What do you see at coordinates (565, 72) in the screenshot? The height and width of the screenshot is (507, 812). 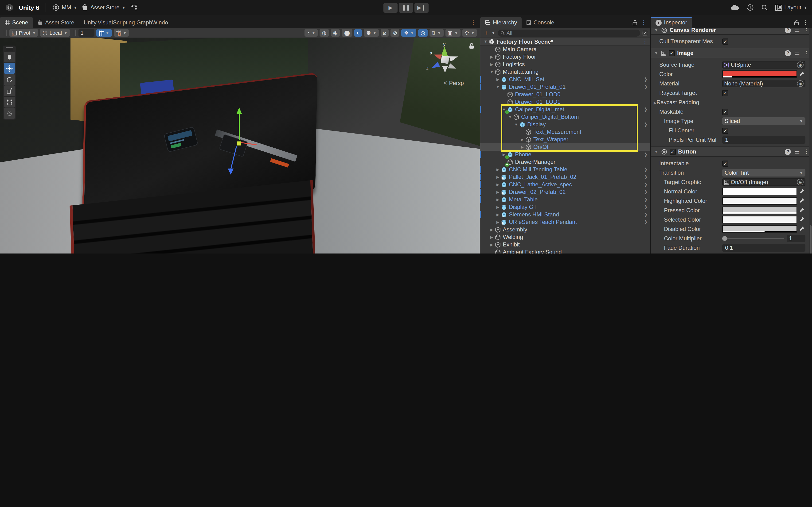 I see `hierarchy-item-manufacturing: ▼Manufacturing` at bounding box center [565, 72].